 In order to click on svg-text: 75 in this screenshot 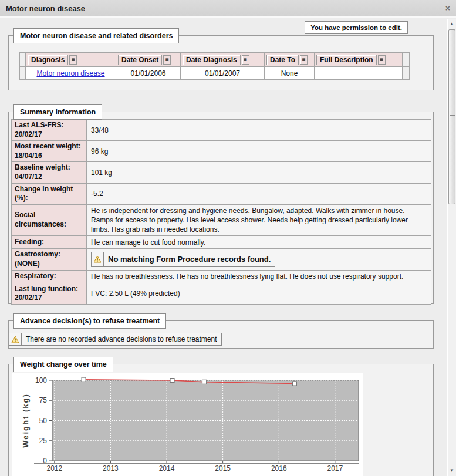, I will do `click(43, 400)`.